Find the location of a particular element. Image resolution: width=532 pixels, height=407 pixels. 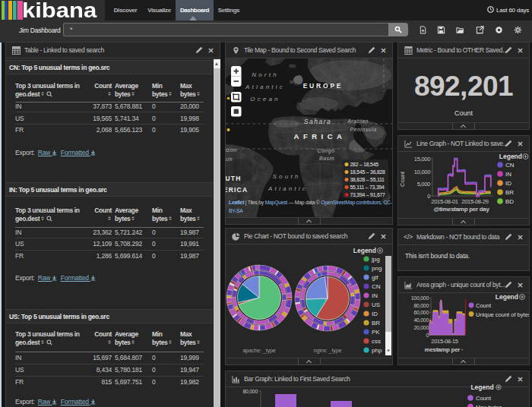

svg-text: BY-SA is located at coordinates (236, 211).